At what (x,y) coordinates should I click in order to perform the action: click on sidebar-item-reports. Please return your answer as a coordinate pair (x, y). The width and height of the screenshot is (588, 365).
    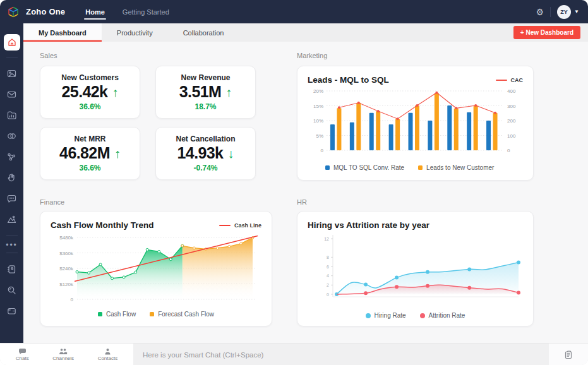
    Looking at the image, I should click on (12, 115).